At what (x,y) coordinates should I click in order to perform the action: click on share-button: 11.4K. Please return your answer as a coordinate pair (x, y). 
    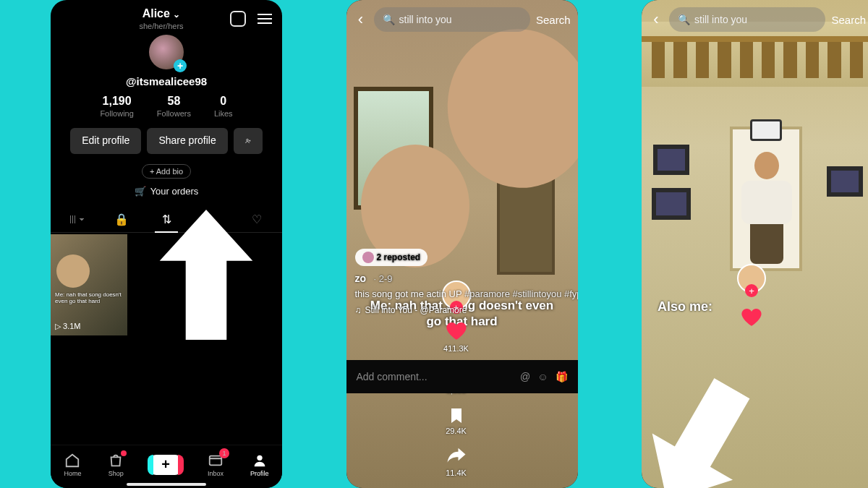
    Looking at the image, I should click on (456, 461).